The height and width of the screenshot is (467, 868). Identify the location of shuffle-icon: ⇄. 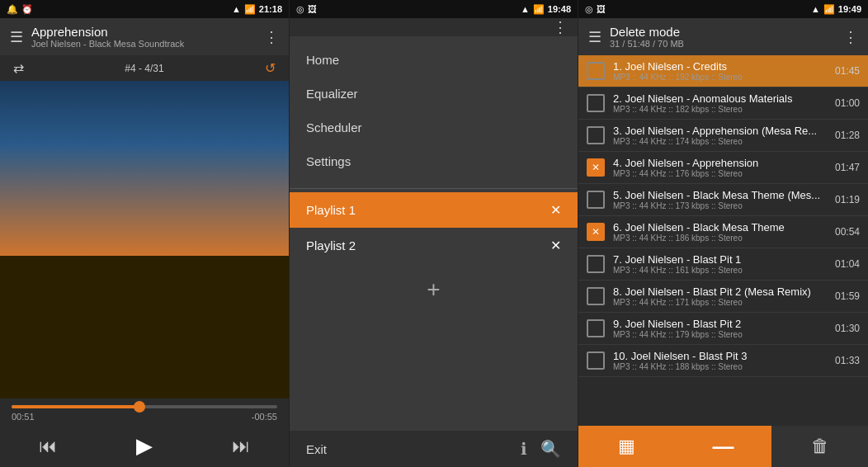
(18, 68).